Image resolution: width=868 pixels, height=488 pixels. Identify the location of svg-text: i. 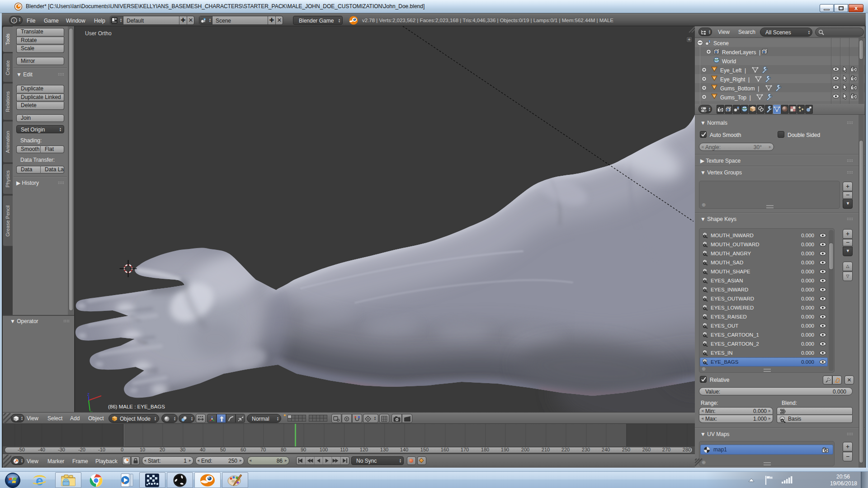
(14, 21).